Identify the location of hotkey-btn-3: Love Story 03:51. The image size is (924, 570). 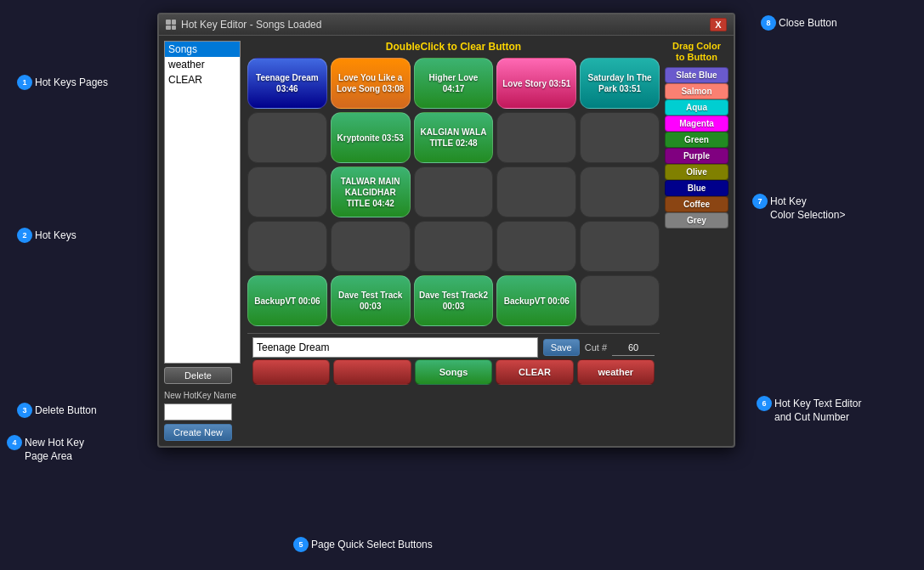
(536, 83).